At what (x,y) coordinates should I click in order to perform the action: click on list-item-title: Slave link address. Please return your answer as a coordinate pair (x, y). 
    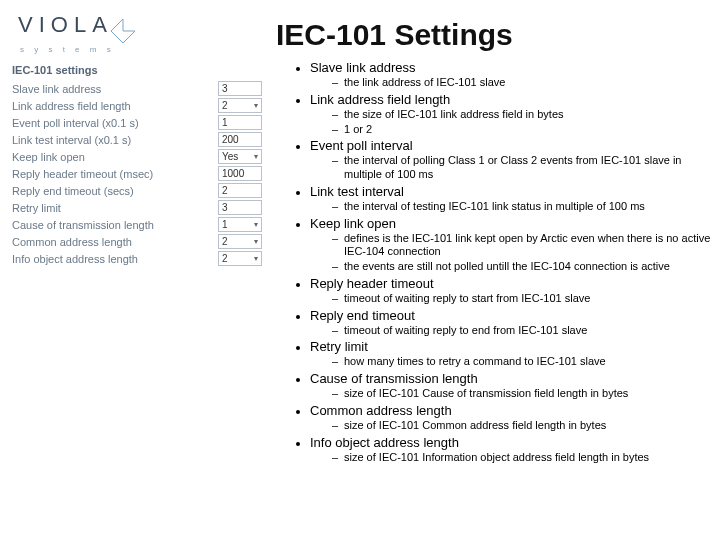
    Looking at the image, I should click on (363, 68).